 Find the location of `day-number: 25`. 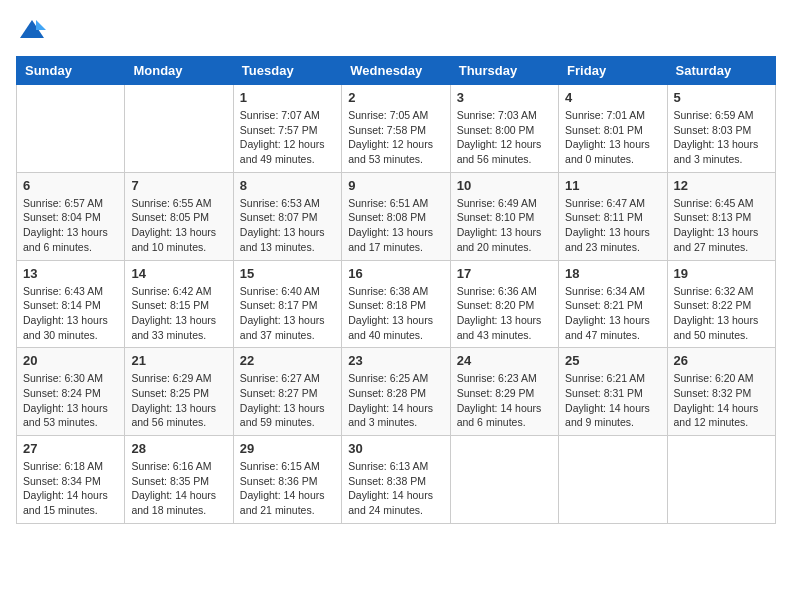

day-number: 25 is located at coordinates (612, 360).